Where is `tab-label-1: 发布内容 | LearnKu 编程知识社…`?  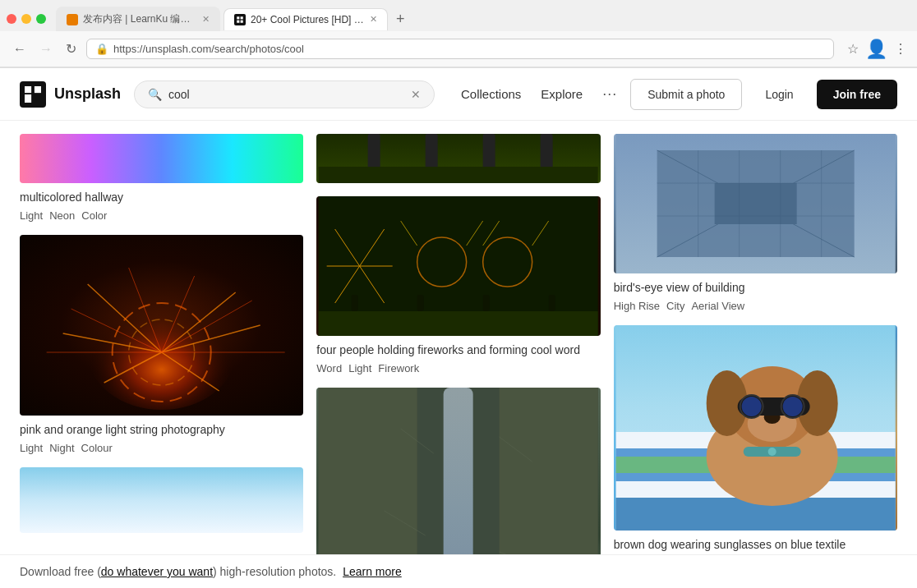
tab-label-1: 发布内容 | LearnKu 编程知识社… is located at coordinates (140, 20).